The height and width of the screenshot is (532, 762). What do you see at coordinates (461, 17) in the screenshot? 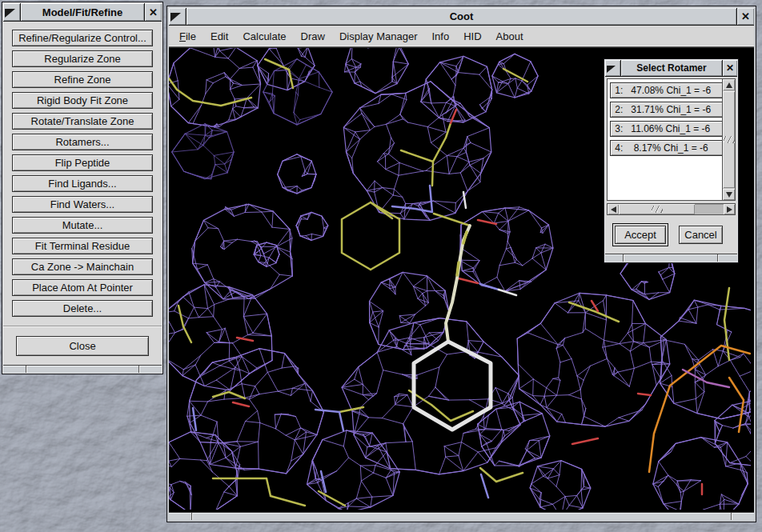
I see `coot-titlebar: Coot ✕` at bounding box center [461, 17].